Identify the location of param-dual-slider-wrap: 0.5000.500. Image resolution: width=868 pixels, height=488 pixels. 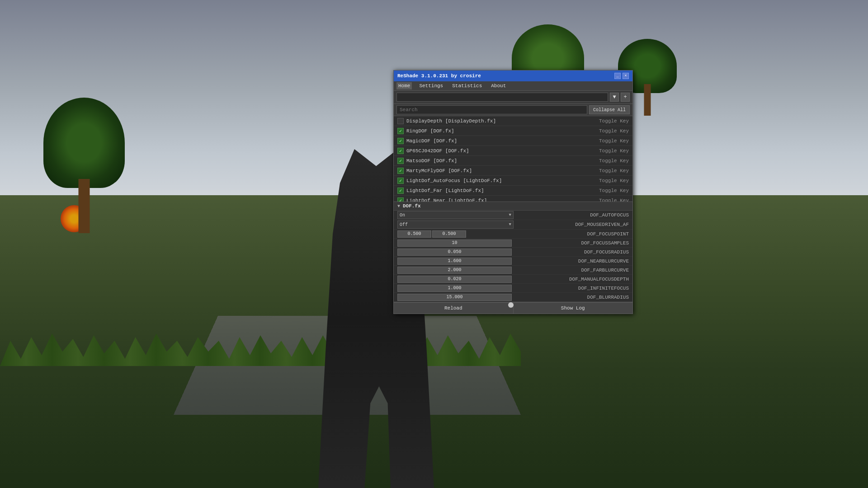
(454, 234).